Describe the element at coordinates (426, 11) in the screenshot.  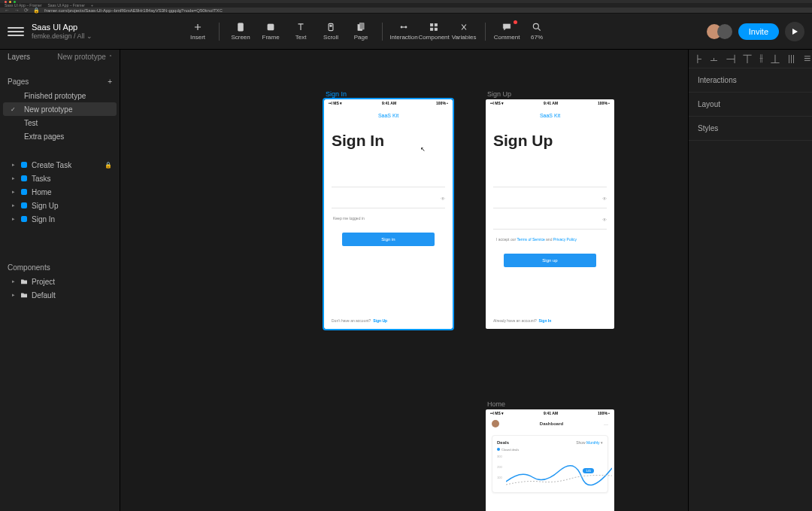
I see `address-bar: framer.com/projects/Saas-UI-App--bmR6mAE…` at that location.